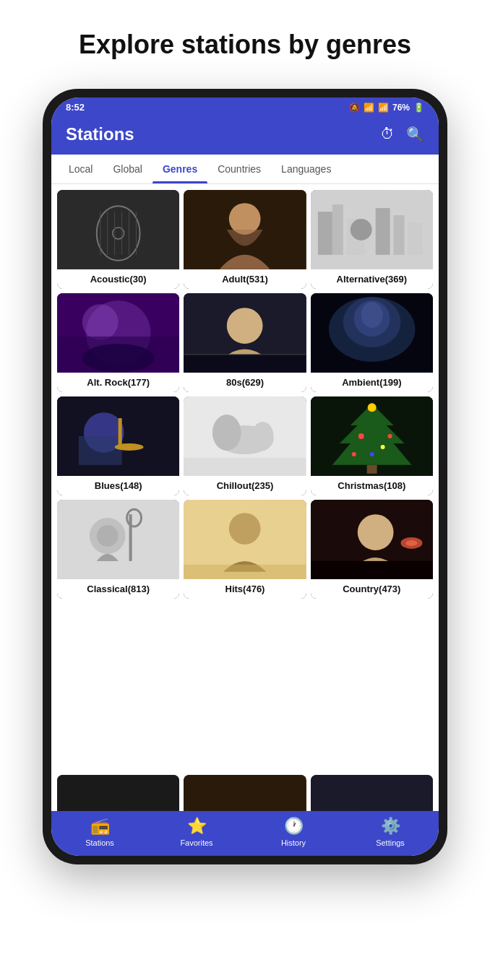 This screenshot has height=980, width=490. Describe the element at coordinates (390, 843) in the screenshot. I see `settings-label: Settings` at that location.